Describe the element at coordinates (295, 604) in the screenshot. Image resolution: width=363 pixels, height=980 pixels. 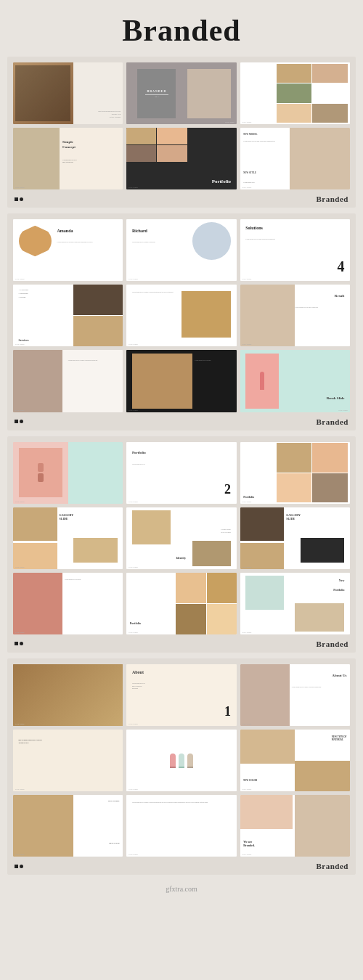
I see `slide-new-portfolio: New Portfolio DATE ADDED` at that location.